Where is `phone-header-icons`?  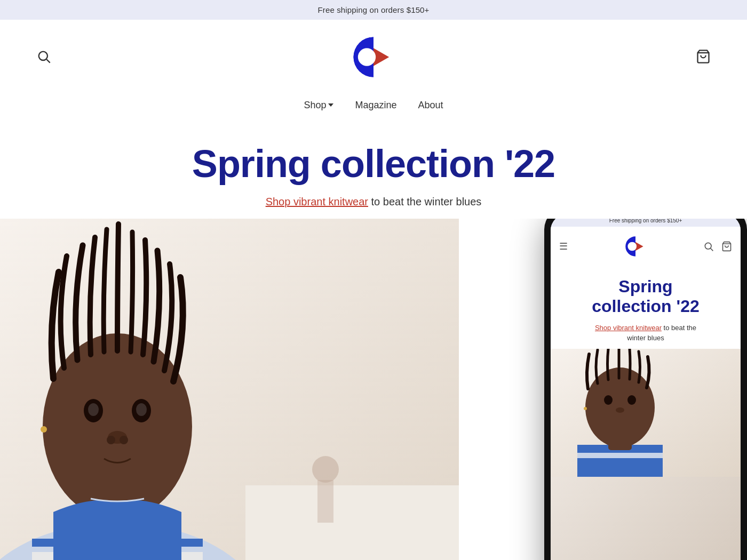
phone-header-icons is located at coordinates (718, 246).